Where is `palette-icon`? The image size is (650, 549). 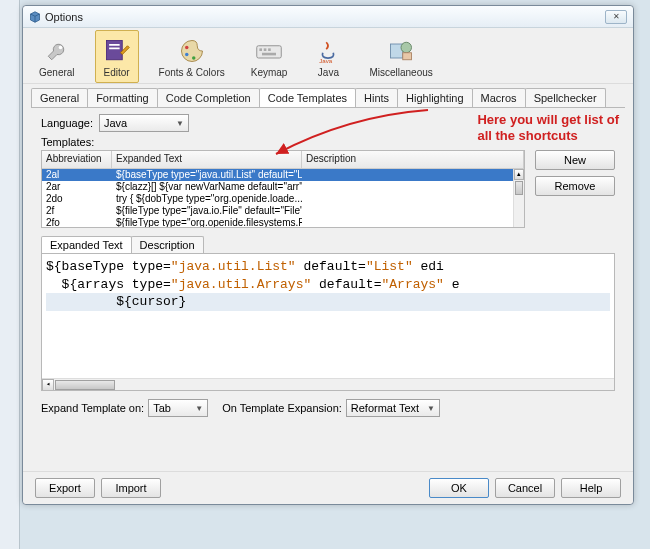 palette-icon is located at coordinates (192, 51).